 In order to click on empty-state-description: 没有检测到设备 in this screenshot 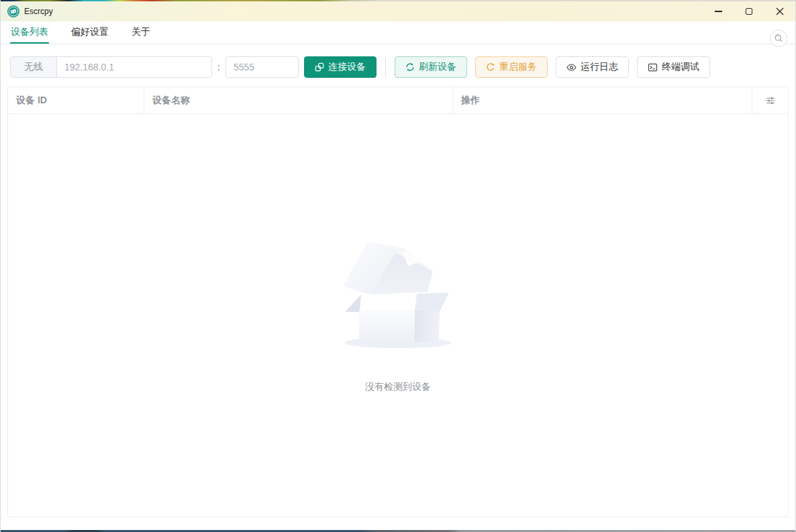, I will do `click(398, 387)`.